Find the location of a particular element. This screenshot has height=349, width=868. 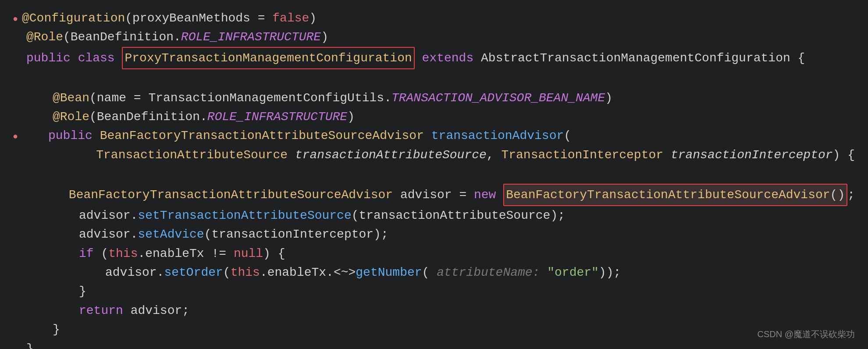

code-line-18: } is located at coordinates (432, 344).